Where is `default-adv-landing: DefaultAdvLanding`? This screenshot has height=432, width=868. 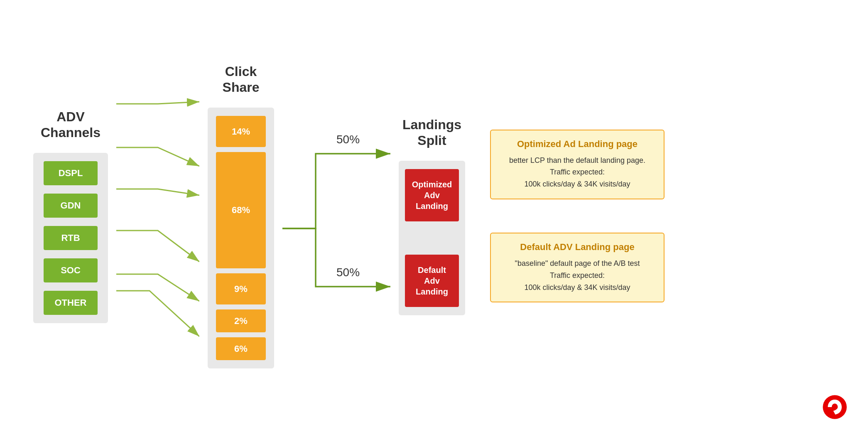
default-adv-landing: DefaultAdvLanding is located at coordinates (432, 281).